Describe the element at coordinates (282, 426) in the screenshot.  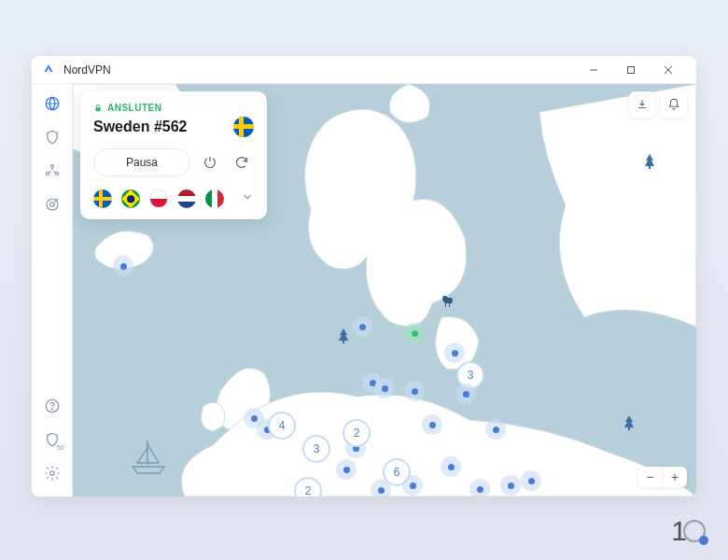
I see `map-marker: 4` at that location.